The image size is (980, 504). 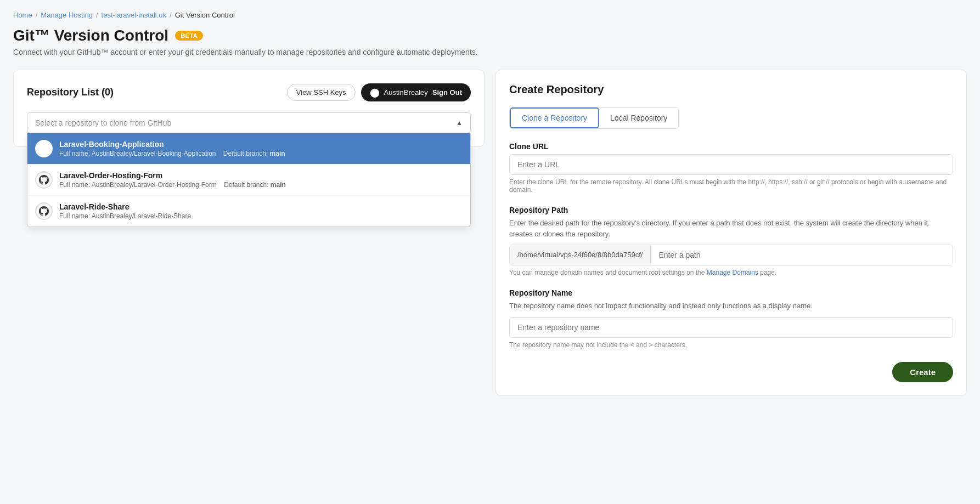 What do you see at coordinates (731, 228) in the screenshot?
I see `repo-path-desc: Enter the desired path for the repositor…` at bounding box center [731, 228].